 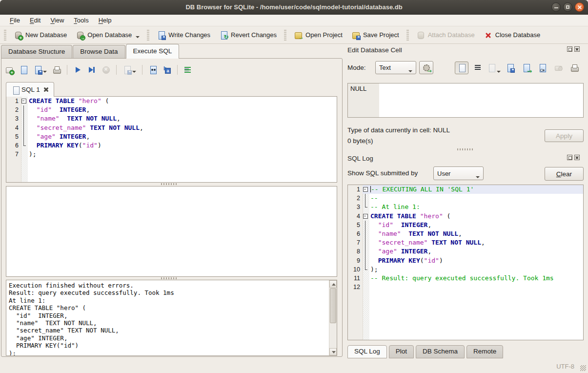 I want to click on save-data-icon, so click(x=510, y=68).